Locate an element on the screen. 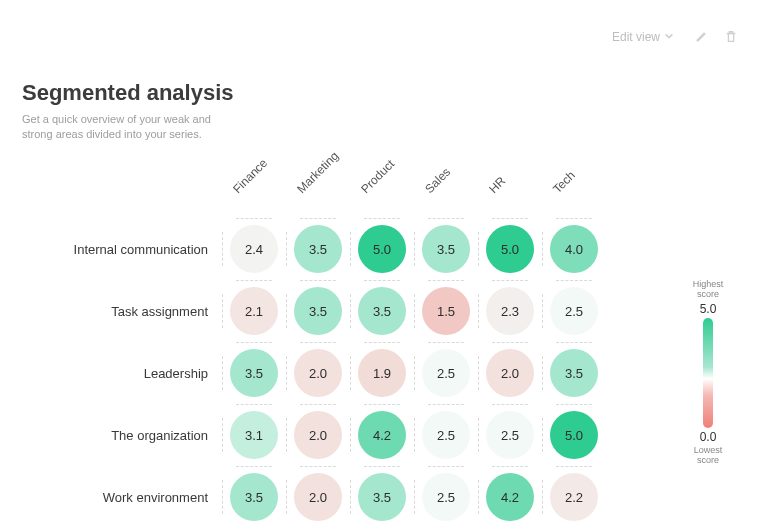  heatmap-cell: 2.4 is located at coordinates (254, 249).